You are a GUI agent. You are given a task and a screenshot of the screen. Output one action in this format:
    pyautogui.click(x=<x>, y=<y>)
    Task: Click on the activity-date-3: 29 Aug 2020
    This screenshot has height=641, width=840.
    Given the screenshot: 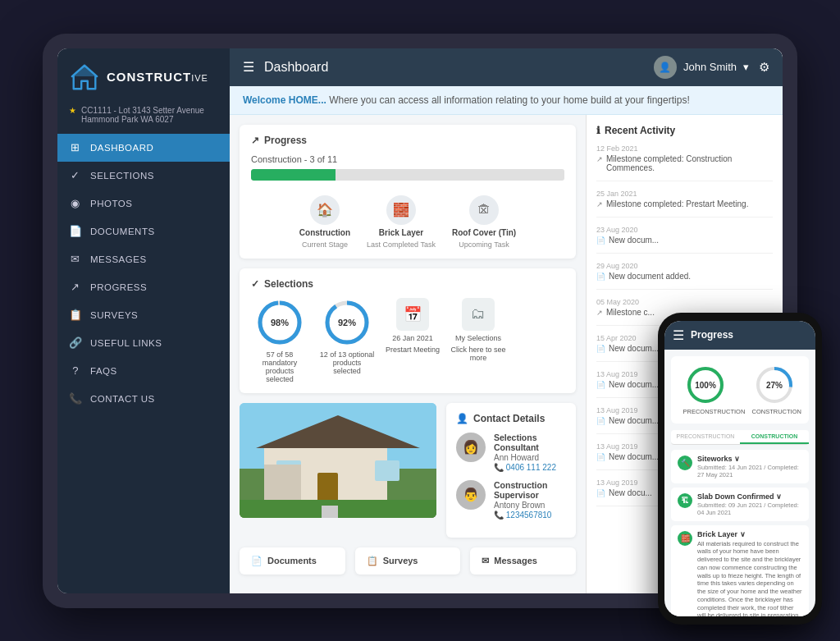 What is the action you would take?
    pyautogui.click(x=684, y=266)
    